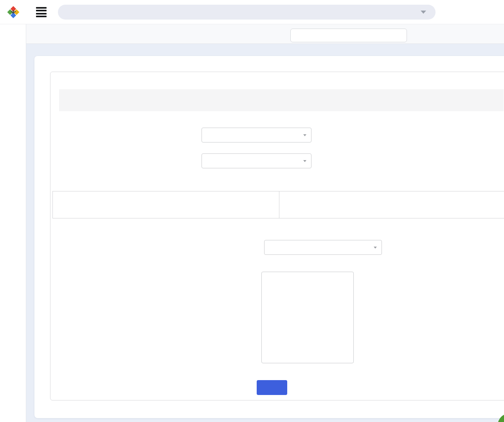  I want to click on settings-search-input, so click(351, 36).